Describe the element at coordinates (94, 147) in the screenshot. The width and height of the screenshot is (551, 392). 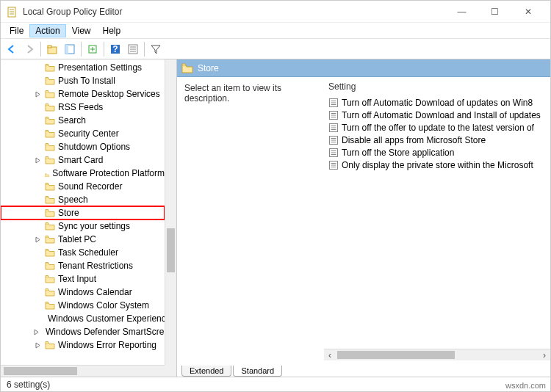
I see `tree-node-label: Shutdown Options` at that location.